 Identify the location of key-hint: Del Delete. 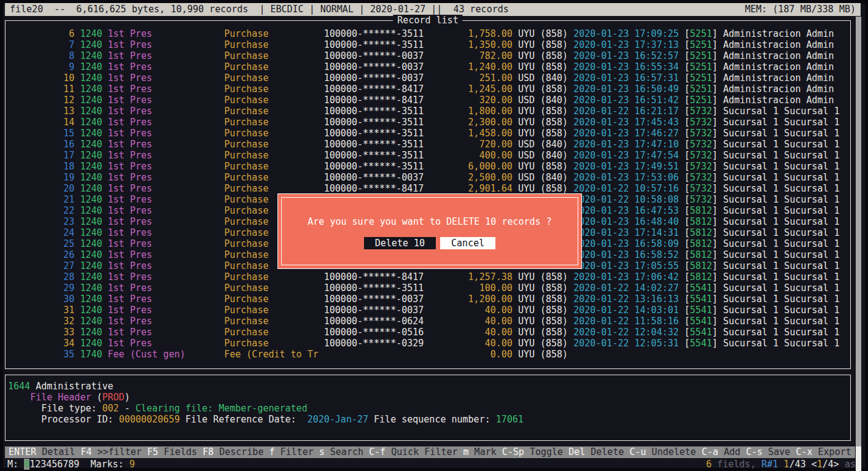
(596, 452).